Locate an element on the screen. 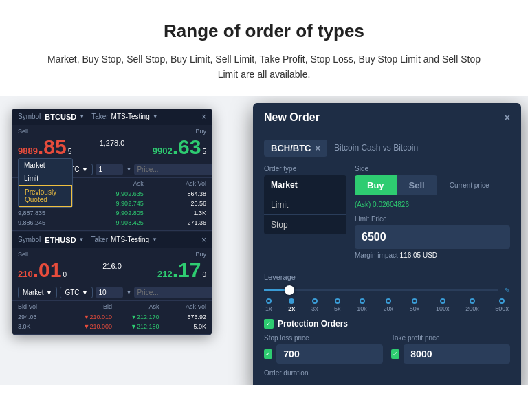  eth-sell-decimal: .01 is located at coordinates (47, 270).